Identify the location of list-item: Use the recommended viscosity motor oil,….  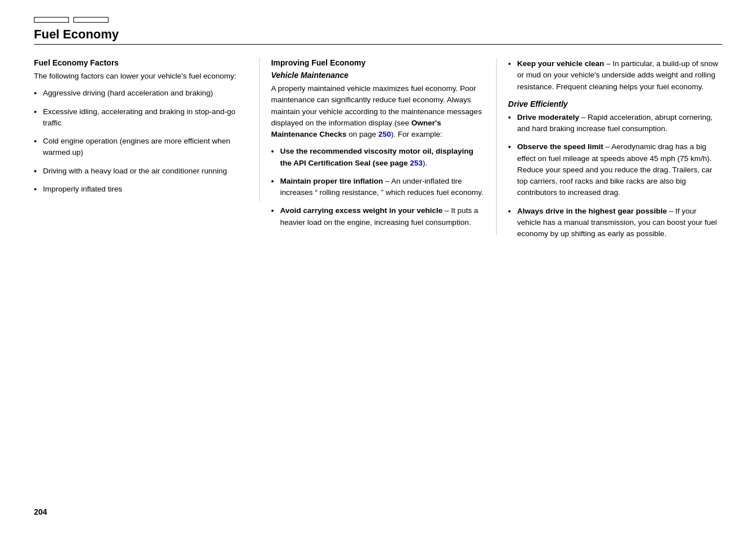
(379, 157).